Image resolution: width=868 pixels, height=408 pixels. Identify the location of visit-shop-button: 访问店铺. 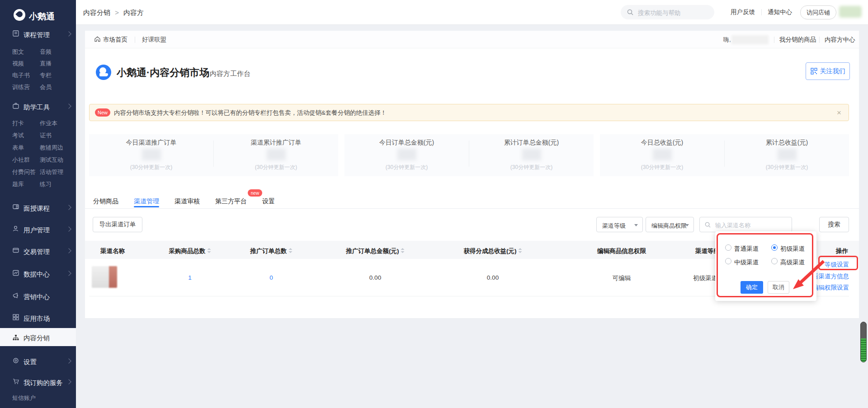
(818, 13).